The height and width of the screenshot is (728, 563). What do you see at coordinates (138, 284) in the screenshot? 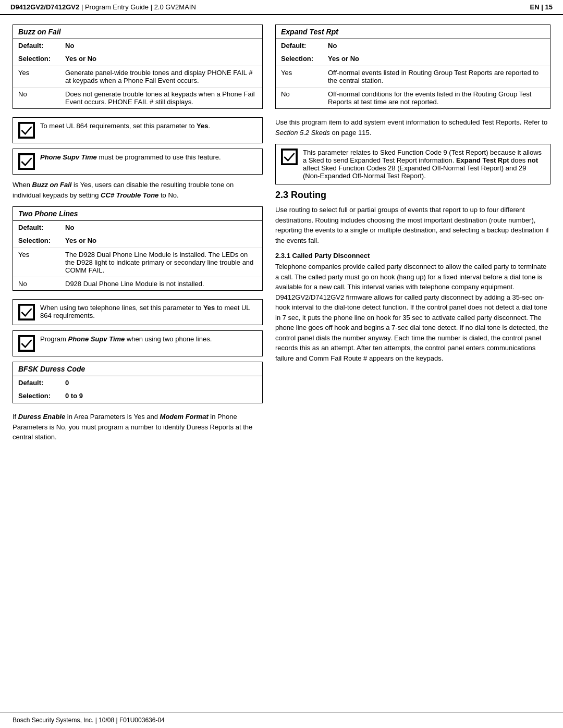
I see `table-row: No D928 Dual Phone Line Module is not in…` at bounding box center [138, 284].